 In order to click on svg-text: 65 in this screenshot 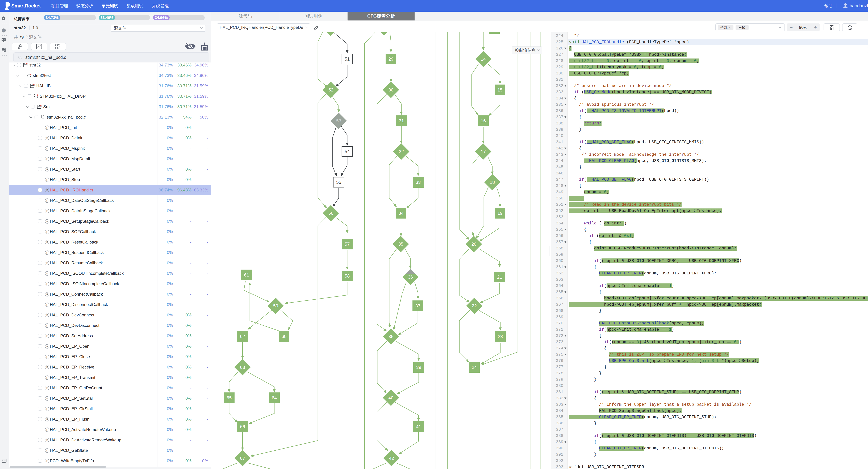, I will do `click(229, 398)`.